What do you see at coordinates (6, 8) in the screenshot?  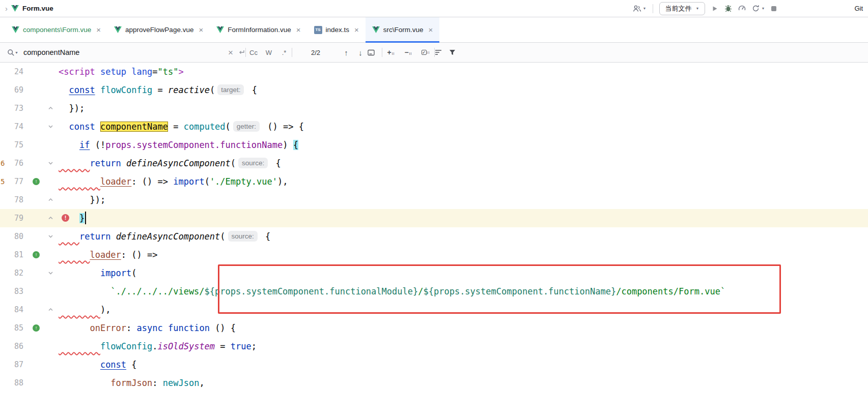 I see `chevron-right-icon: ›` at bounding box center [6, 8].